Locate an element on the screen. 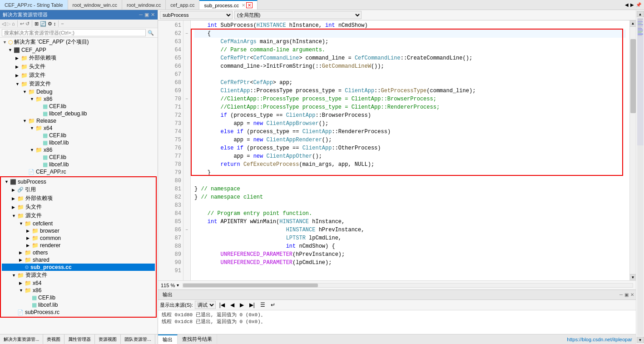 This screenshot has height=344, width=644. tree-item-ext-dep-2: ▶ 📁 外部依赖项 is located at coordinates (78, 198).